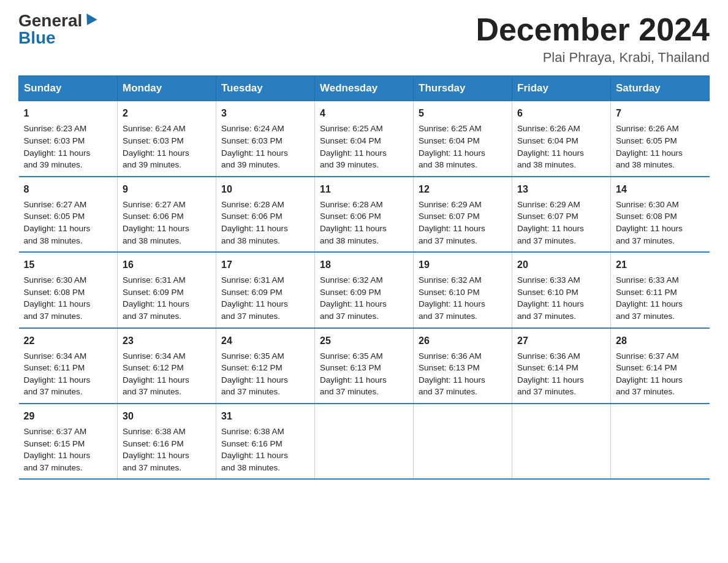  What do you see at coordinates (463, 215) in the screenshot?
I see `calendar-cell: 12Sunrise: 6:29 AM Sunset: 6:07 PM Dayli…` at bounding box center [463, 215].